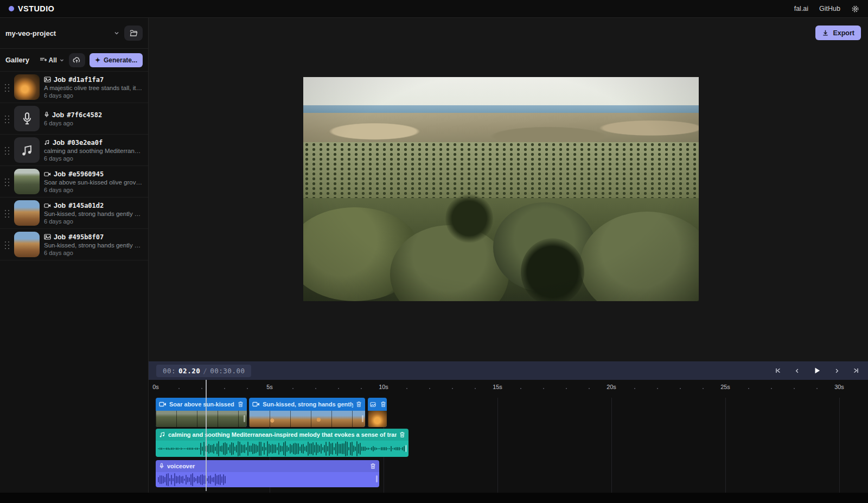 The height and width of the screenshot is (503, 868). Describe the element at coordinates (120, 60) in the screenshot. I see `generate-label: Generate...` at that location.